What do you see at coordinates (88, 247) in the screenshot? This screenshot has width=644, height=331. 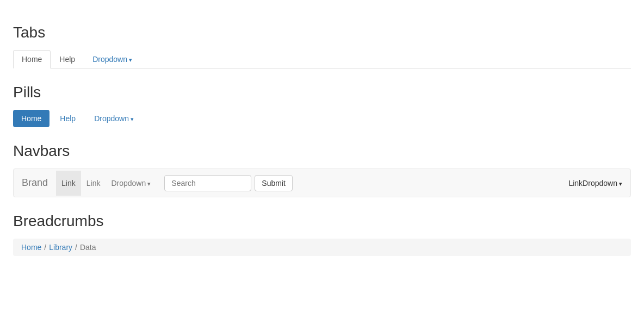 I see `breadcrumb-item-data: Data` at bounding box center [88, 247].